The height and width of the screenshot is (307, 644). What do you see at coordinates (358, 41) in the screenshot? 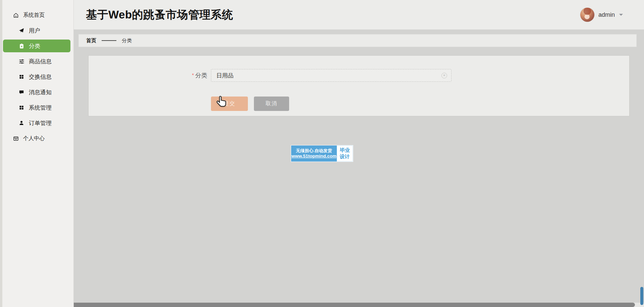
I see `breadcrumb: 首页 分类` at bounding box center [358, 41].